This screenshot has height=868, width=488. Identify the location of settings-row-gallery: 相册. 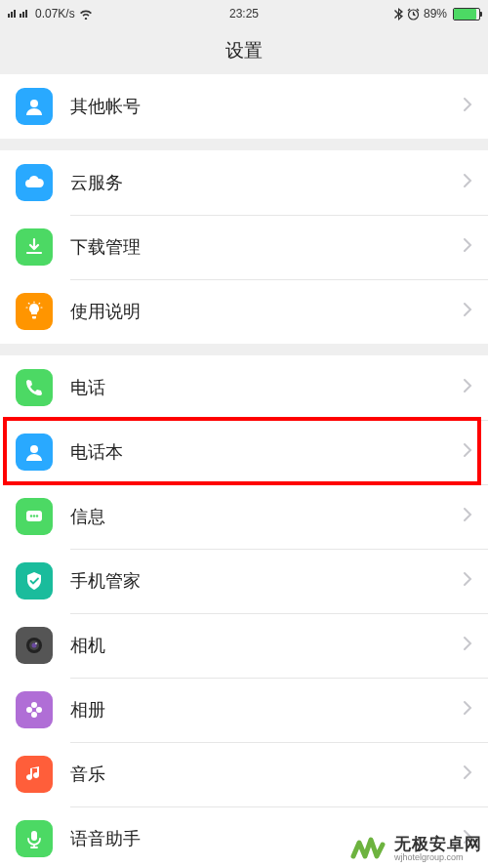
(244, 710).